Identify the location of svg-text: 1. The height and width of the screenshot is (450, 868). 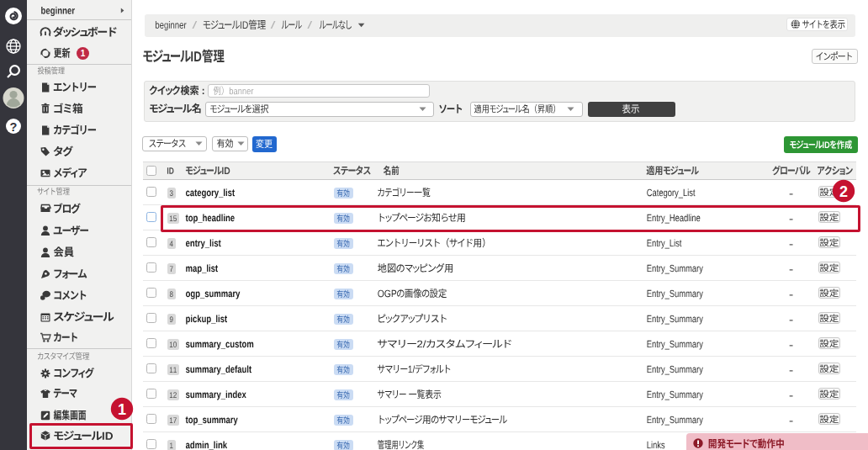
(122, 410).